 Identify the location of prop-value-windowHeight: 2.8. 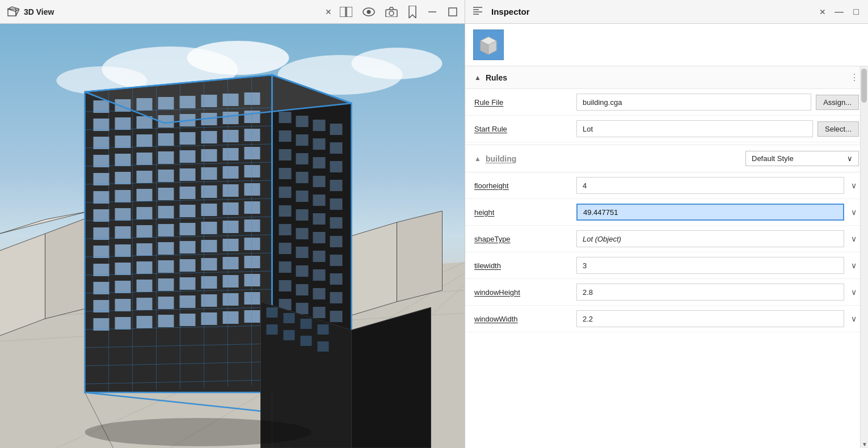
(710, 292).